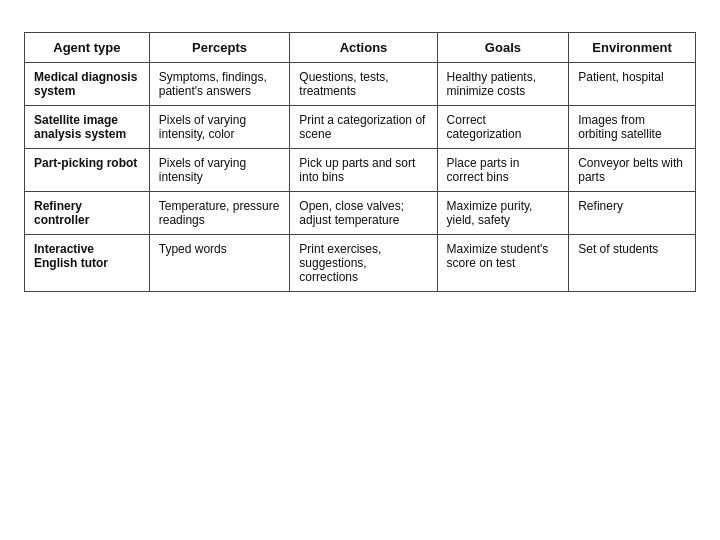 This screenshot has width=720, height=540. I want to click on table-row: Satellite image analysis systemPixels of…, so click(360, 128).